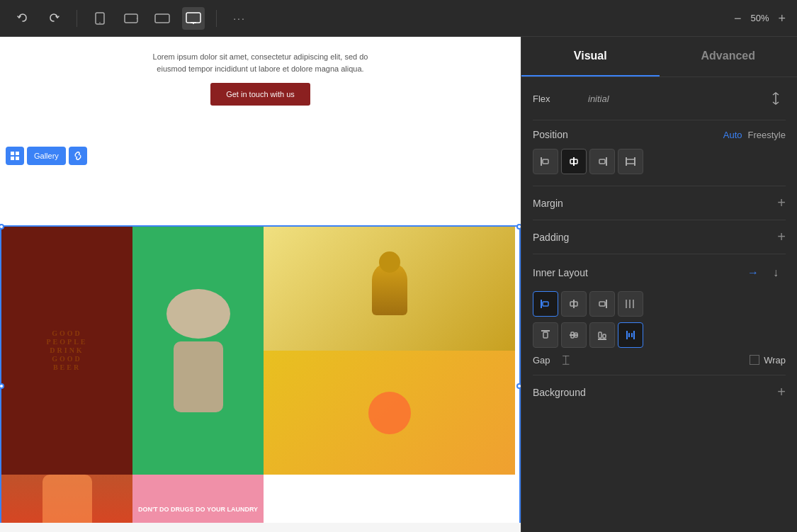 The width and height of the screenshot is (797, 532). I want to click on redo-button, so click(54, 18).